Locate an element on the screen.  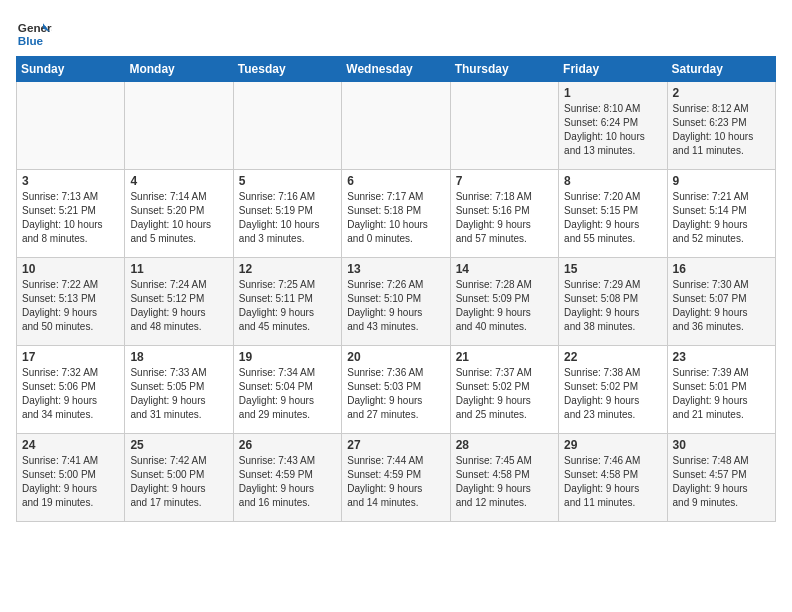
weekday-header-sunday: Sunday is located at coordinates (71, 70).